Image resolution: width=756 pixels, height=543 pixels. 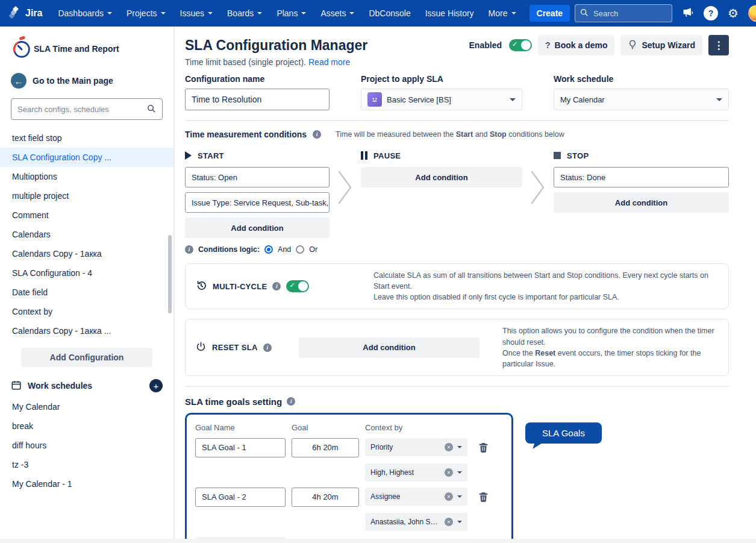 What do you see at coordinates (389, 13) in the screenshot?
I see `nav-item-dbconsole: DbConsole` at bounding box center [389, 13].